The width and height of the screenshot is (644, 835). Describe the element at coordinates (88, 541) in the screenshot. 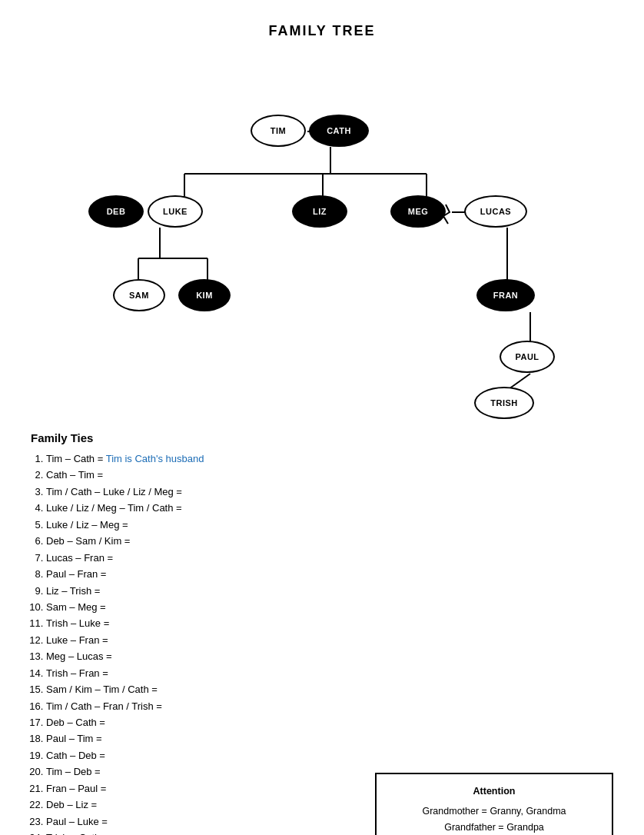

I see `item-text: Deb – Sam / Kim =` at that location.